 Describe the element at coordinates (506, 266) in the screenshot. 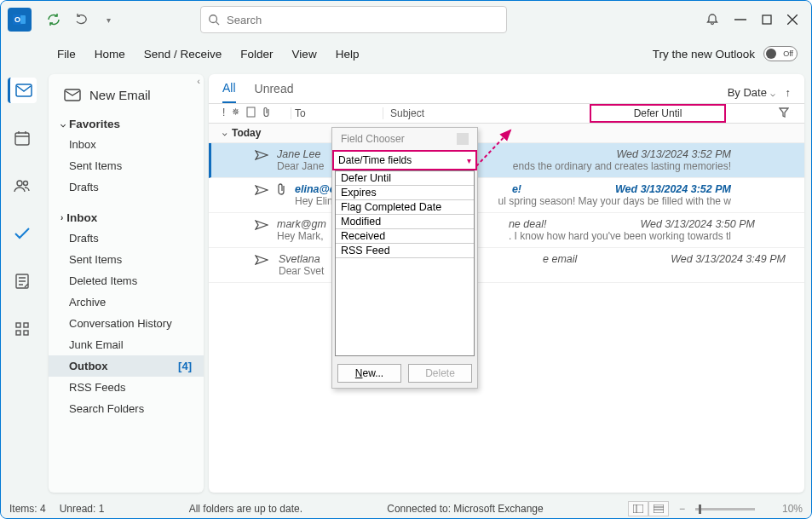

I see `email-row: Svetlana Dear Svet e emailWed 3/13/2024 …` at that location.